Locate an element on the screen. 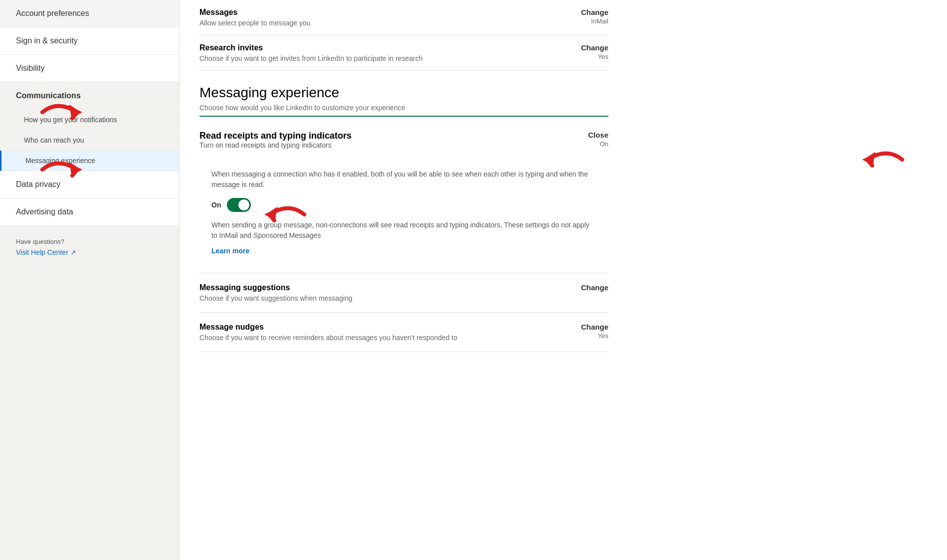 Image resolution: width=947 pixels, height=560 pixels. research-invites-row: Research invites Choose if you want to g… is located at coordinates (404, 53).